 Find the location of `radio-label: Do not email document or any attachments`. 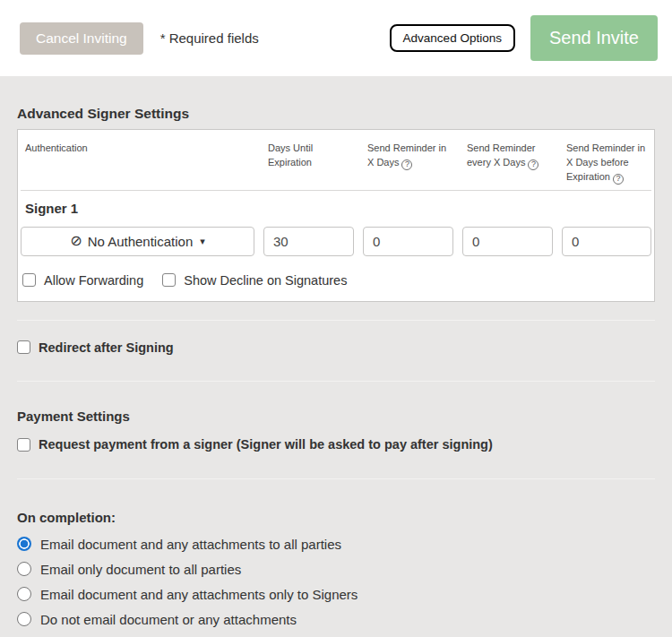

radio-label: Do not email document or any attachments is located at coordinates (168, 620).